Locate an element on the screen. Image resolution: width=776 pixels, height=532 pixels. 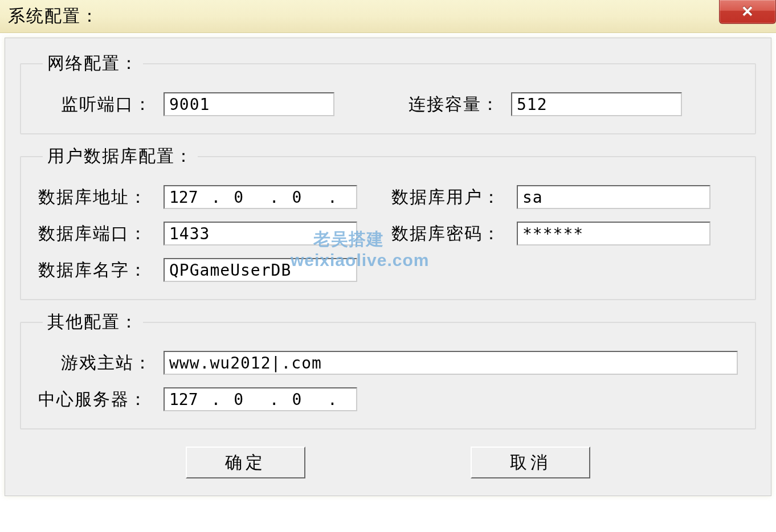
userdb-legend: 用户数据库配置： is located at coordinates (120, 156).